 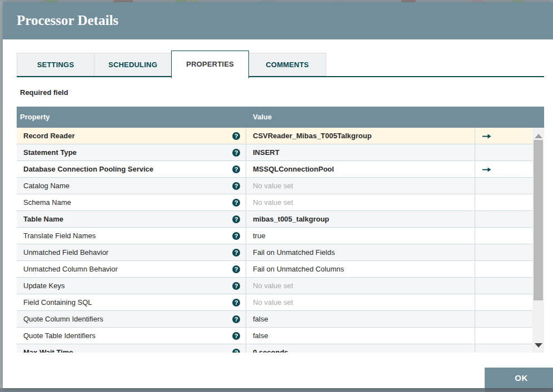 I want to click on tab-underline, so click(x=280, y=77).